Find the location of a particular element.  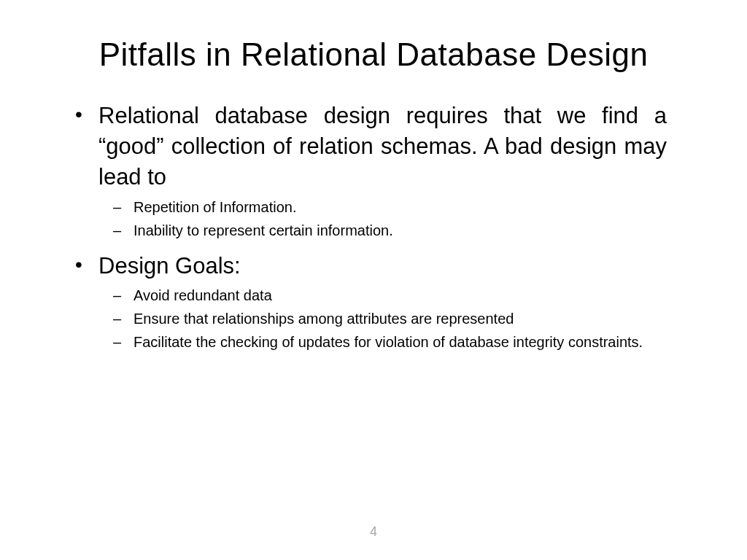

bullet-item: Design Goals: is located at coordinates (382, 266).